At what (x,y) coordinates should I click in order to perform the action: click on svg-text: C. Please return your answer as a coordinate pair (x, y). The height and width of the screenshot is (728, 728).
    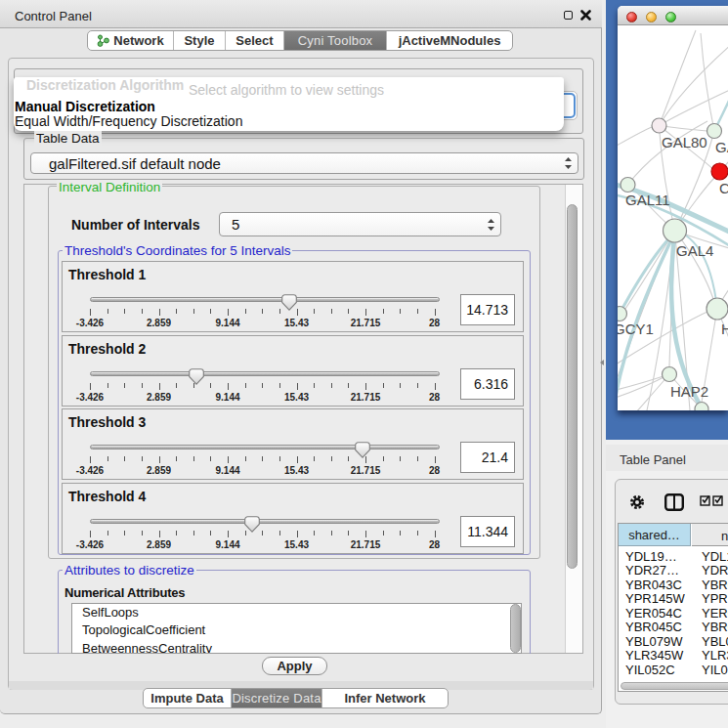
    Looking at the image, I should click on (723, 188).